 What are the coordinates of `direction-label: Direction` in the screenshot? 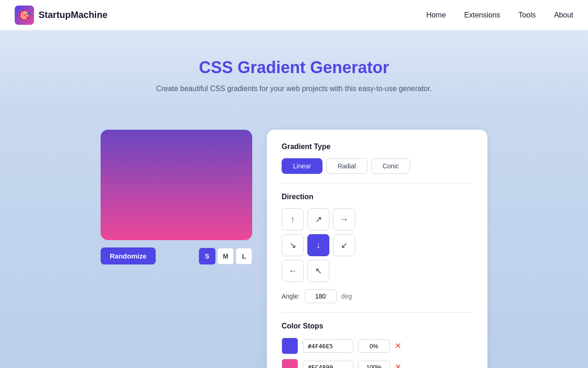 It's located at (377, 197).